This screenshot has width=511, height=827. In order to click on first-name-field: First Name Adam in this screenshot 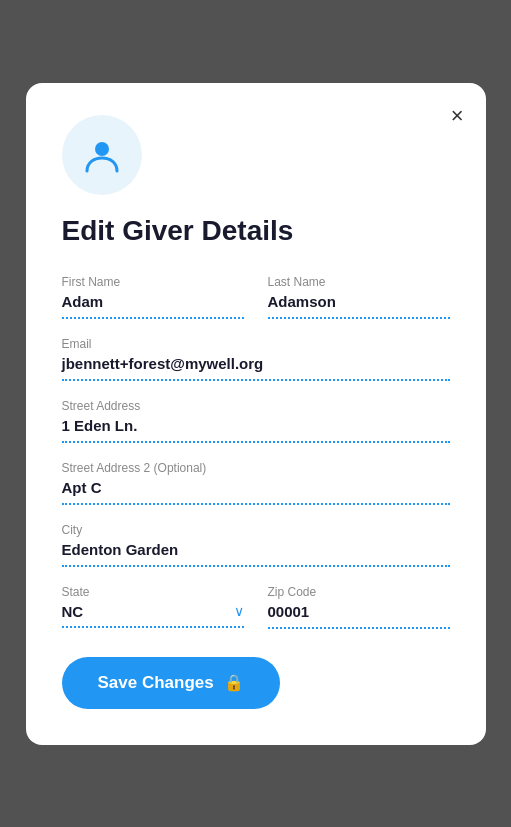, I will do `click(153, 297)`.